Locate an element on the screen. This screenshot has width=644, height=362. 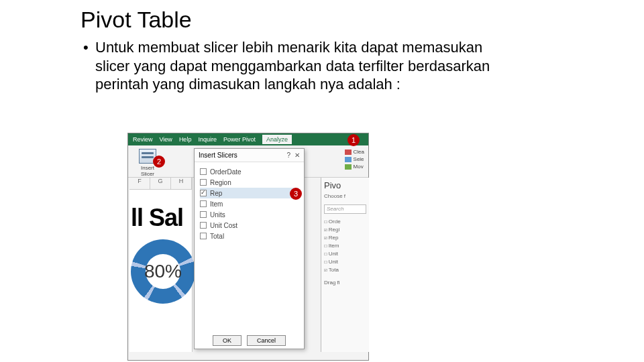
pane-subtitle: Choose f is located at coordinates (345, 196).